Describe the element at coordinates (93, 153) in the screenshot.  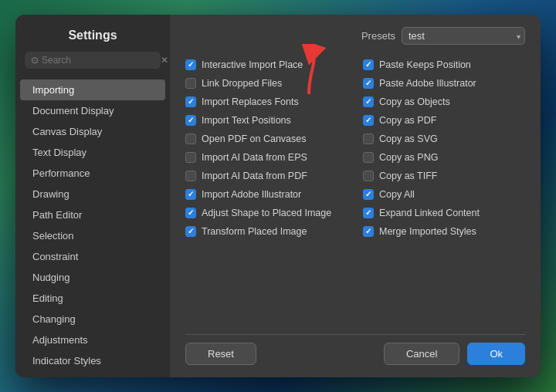
I see `sidebar-item-text-display: Text Display` at that location.